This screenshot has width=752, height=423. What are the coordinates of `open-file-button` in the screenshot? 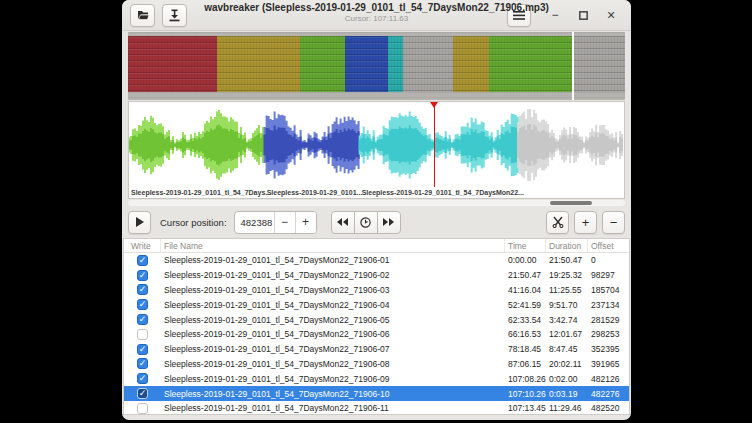 It's located at (142, 16).